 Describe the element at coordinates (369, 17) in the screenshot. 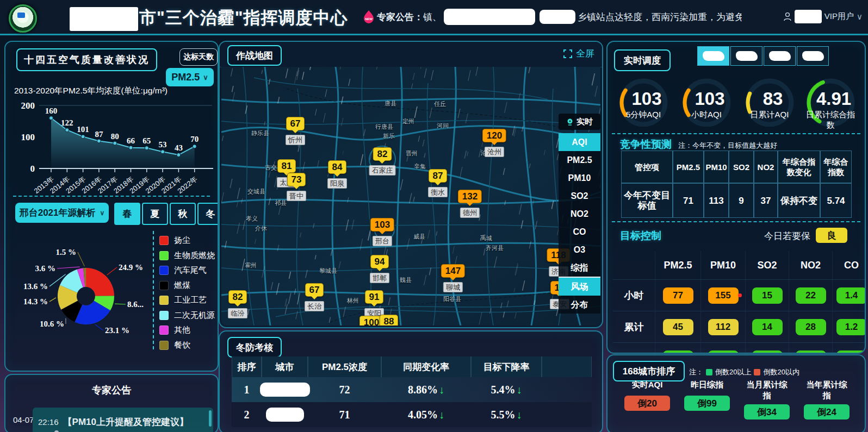

I see `new-pin-icon: NEW` at that location.